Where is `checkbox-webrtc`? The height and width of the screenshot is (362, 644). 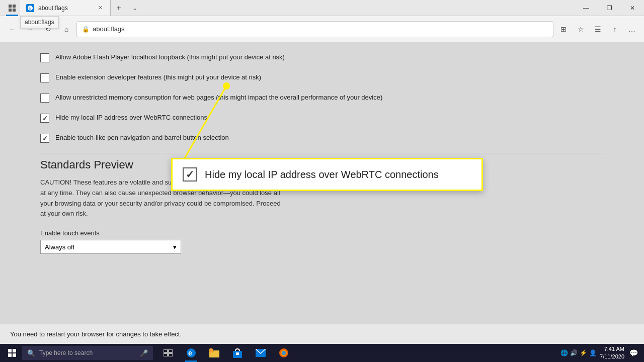
checkbox-webrtc is located at coordinates (45, 118).